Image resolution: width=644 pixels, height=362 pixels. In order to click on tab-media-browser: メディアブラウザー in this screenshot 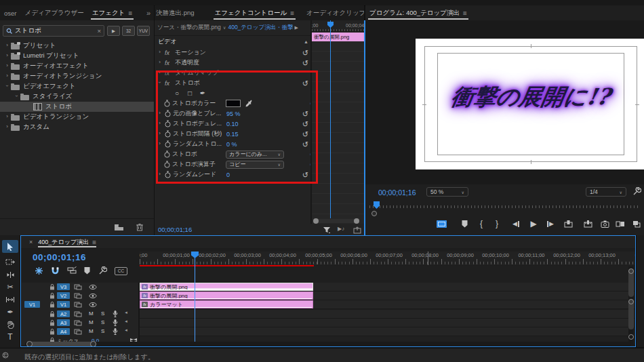, I will do `click(54, 13)`.